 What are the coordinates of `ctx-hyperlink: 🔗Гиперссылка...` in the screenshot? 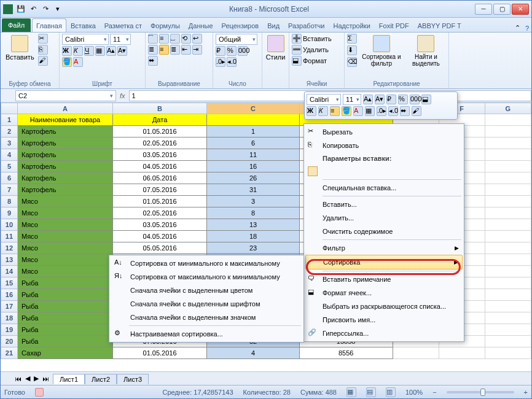 It's located at (384, 333).